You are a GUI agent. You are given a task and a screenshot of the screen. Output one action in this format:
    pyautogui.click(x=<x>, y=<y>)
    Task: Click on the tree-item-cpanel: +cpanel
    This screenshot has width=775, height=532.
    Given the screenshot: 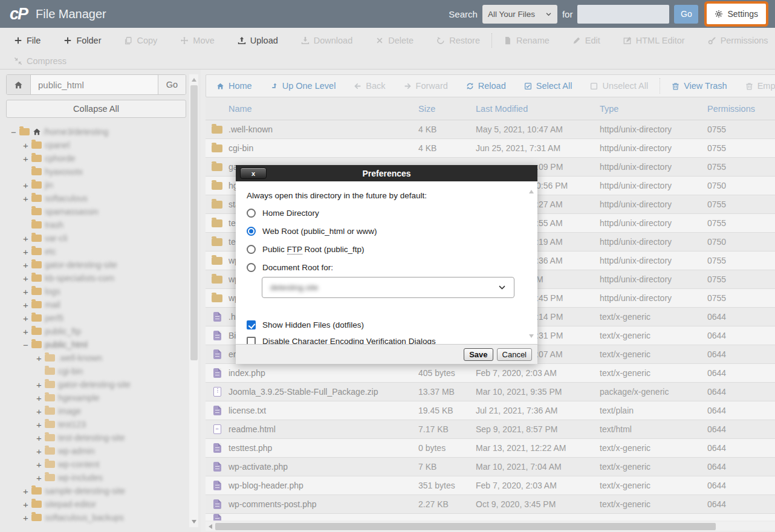 What is the action you would take?
    pyautogui.click(x=96, y=145)
    